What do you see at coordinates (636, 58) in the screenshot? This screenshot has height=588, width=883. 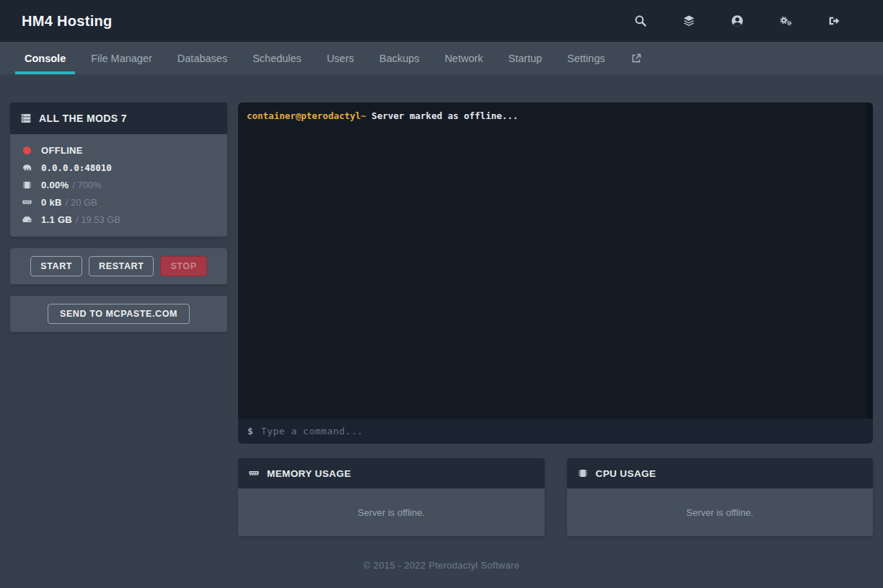 I see `external-link-icon` at bounding box center [636, 58].